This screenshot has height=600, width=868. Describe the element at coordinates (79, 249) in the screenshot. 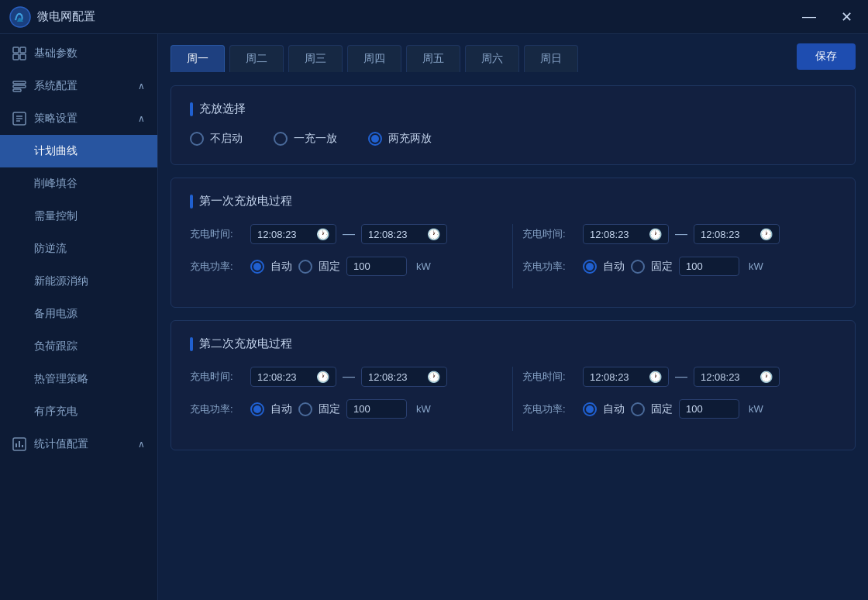

I see `sidebar-item-anti-backflow: 防逆流` at that location.